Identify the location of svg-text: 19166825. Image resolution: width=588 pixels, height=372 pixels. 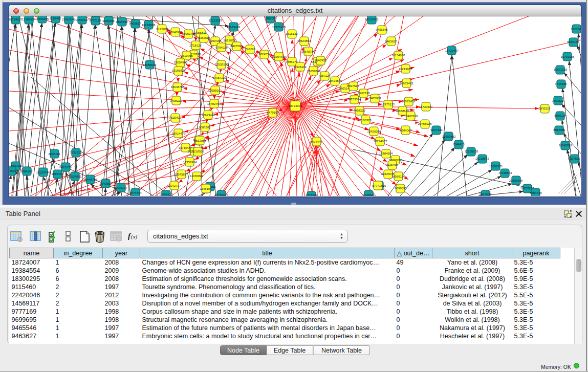
(179, 71).